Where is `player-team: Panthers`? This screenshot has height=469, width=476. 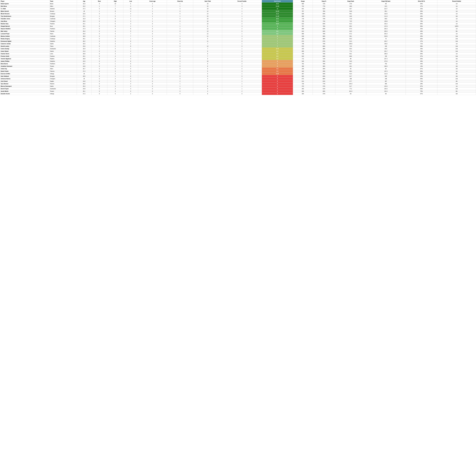
player-team: Panthers is located at coordinates (63, 64).